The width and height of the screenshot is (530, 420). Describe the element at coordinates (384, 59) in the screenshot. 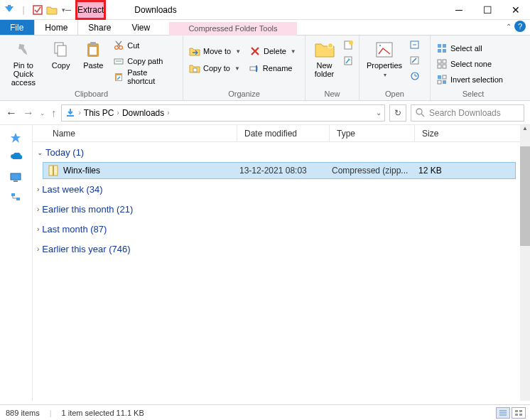

I see `properties-button: Properties ▾` at that location.